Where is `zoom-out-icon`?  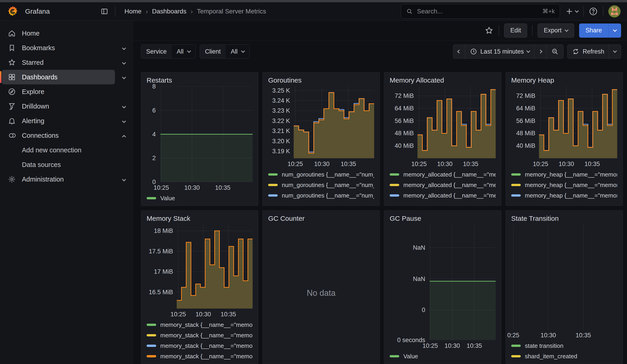 zoom-out-icon is located at coordinates (555, 52).